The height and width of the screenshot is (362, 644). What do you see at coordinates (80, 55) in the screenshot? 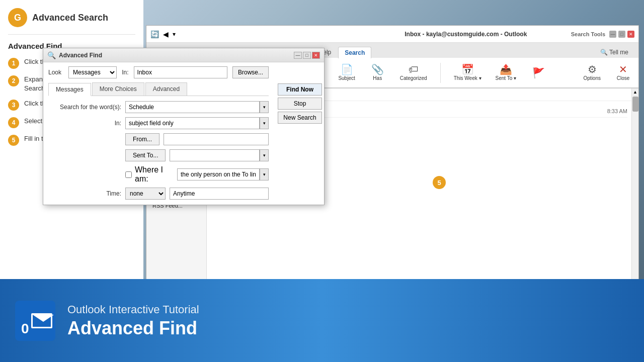
I see `dialog-title-text: Advanced Find` at bounding box center [80, 55].